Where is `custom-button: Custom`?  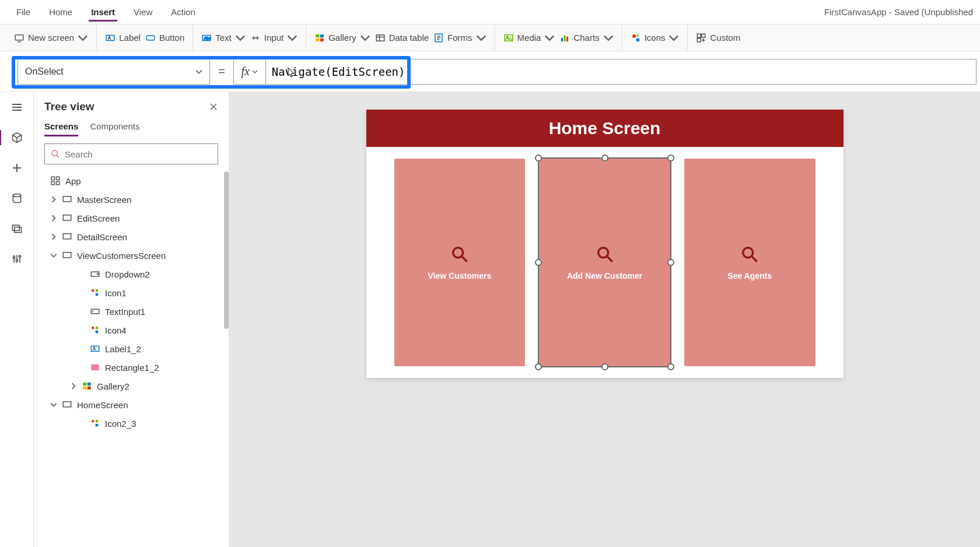 custom-button: Custom is located at coordinates (718, 38).